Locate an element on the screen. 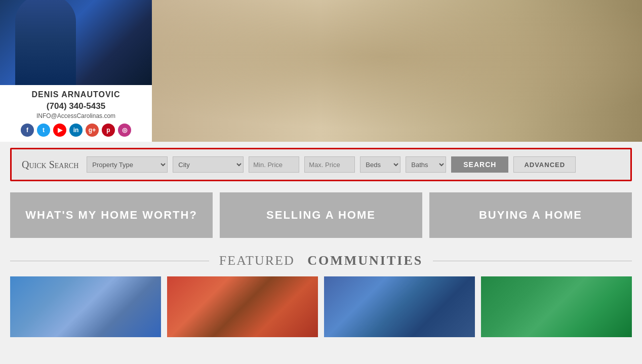 The width and height of the screenshot is (642, 364). quick-search-wrapper: Quick Search Property Type Single Family… is located at coordinates (321, 165).